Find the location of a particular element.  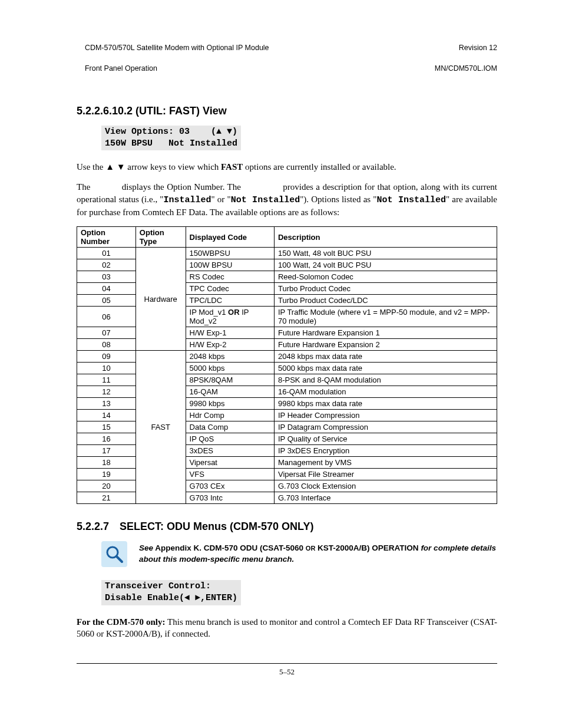

cell-displayed-code: H/W Exp-1 is located at coordinates (230, 333).